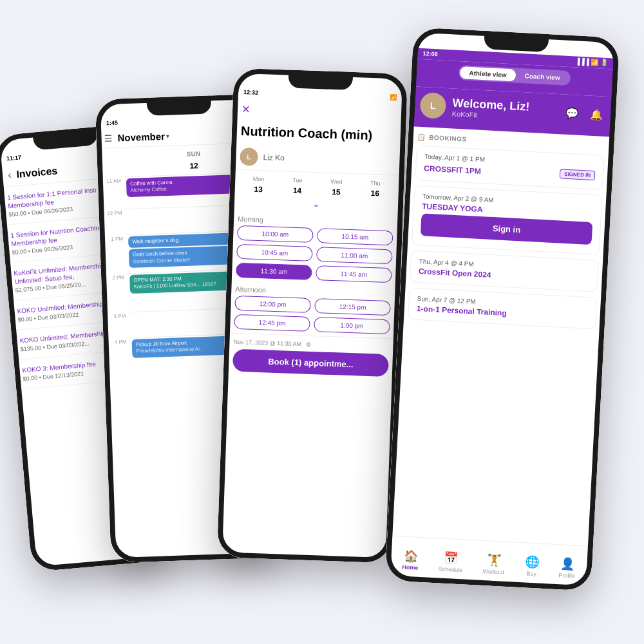 This screenshot has height=644, width=644. I want to click on schedule-icon: 📅, so click(451, 558).